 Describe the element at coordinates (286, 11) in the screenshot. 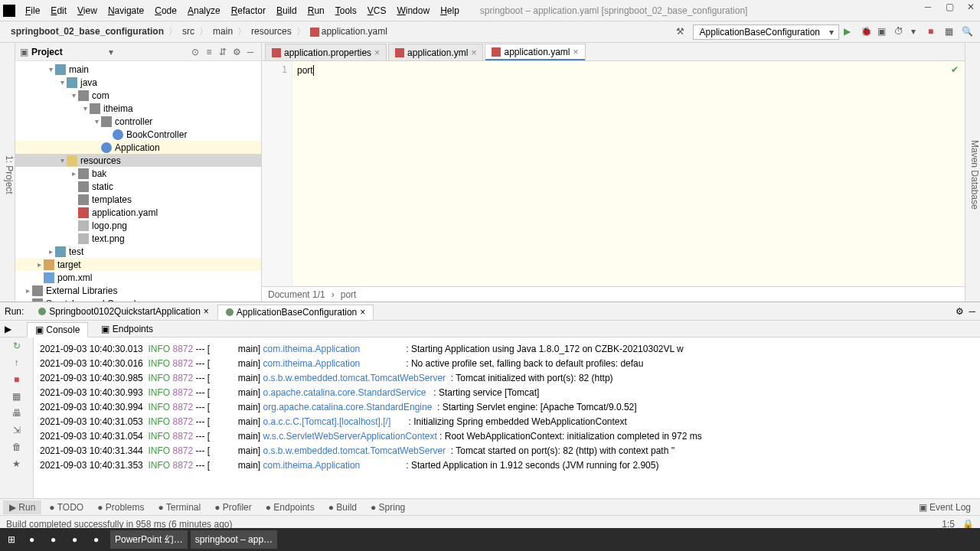

I see `menu-build: Build` at that location.